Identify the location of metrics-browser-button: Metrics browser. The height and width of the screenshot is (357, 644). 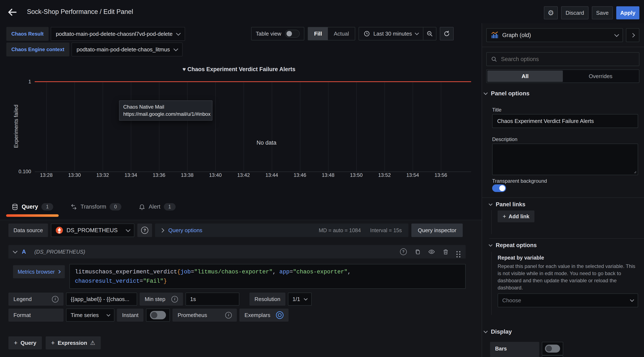
(39, 272).